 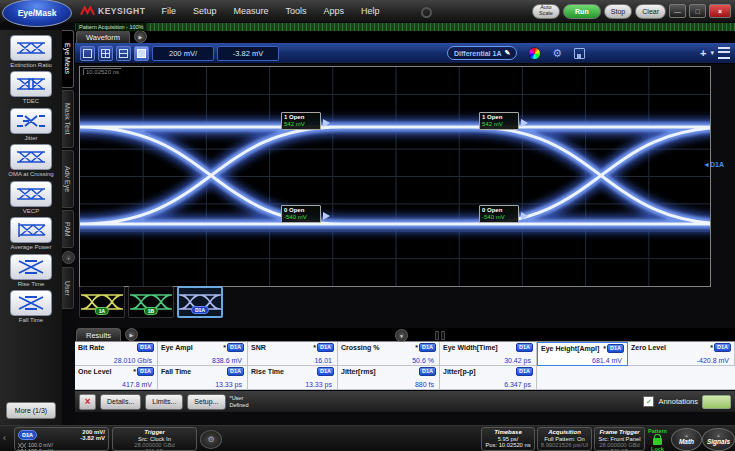 What do you see at coordinates (203, 354) in the screenshot?
I see `result-cell-eye-ampl: Eye Ampl *D1A 838.6 mV` at bounding box center [203, 354].